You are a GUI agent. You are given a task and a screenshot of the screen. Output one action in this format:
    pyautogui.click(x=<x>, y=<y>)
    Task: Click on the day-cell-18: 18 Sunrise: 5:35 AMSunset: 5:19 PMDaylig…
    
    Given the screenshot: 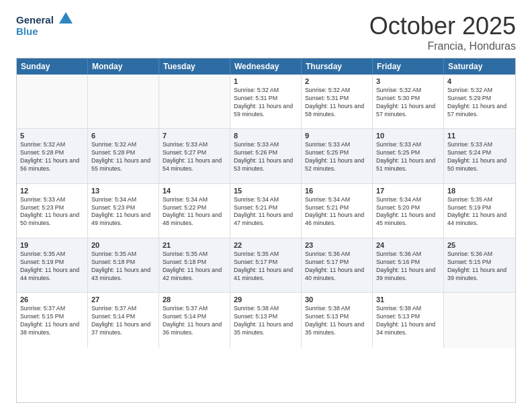 What is the action you would take?
    pyautogui.click(x=480, y=211)
    